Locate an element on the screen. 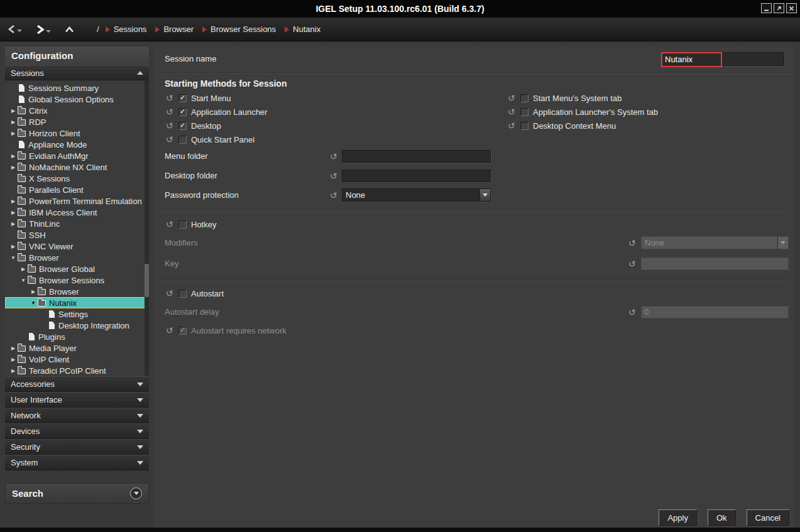 This screenshot has width=800, height=532. tree-item-settings: Settings is located at coordinates (77, 314).